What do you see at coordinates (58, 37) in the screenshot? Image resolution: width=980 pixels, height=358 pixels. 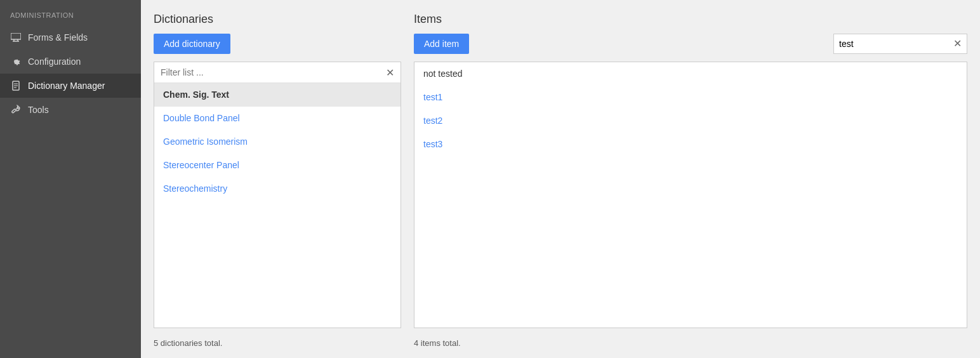 I see `sidebar-label-forms-fields: Forms & Fields` at bounding box center [58, 37].